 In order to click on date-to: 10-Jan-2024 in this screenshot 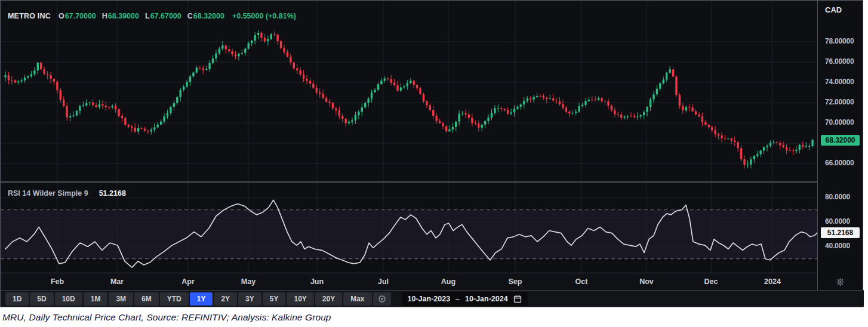, I will do `click(487, 299)`.